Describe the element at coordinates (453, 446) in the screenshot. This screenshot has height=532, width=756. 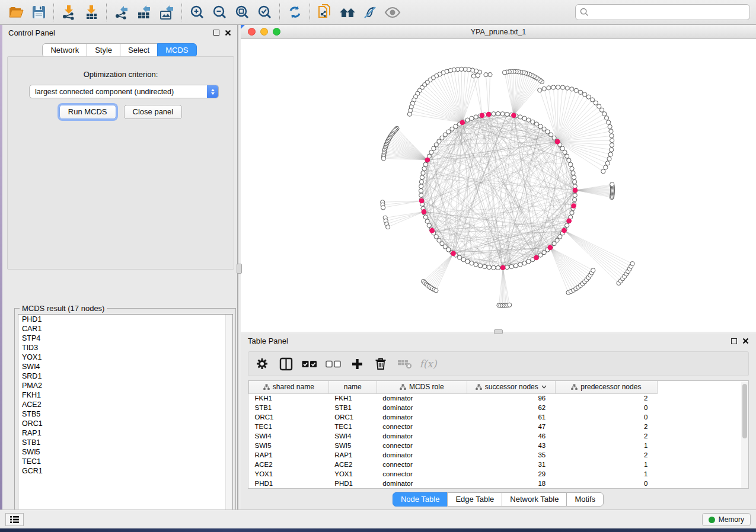
I see `table-row: SWI5SWI5connector431` at that location.